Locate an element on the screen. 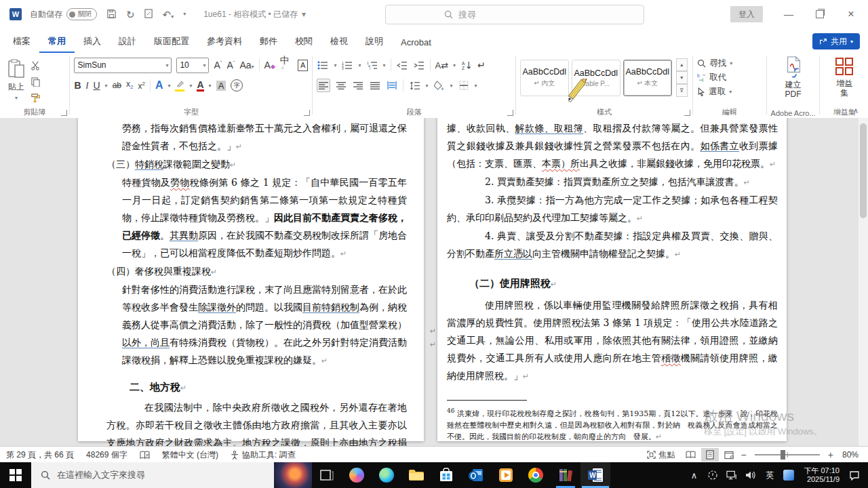 The height and width of the screenshot is (488, 868). increase-indent-icon is located at coordinates (419, 65).